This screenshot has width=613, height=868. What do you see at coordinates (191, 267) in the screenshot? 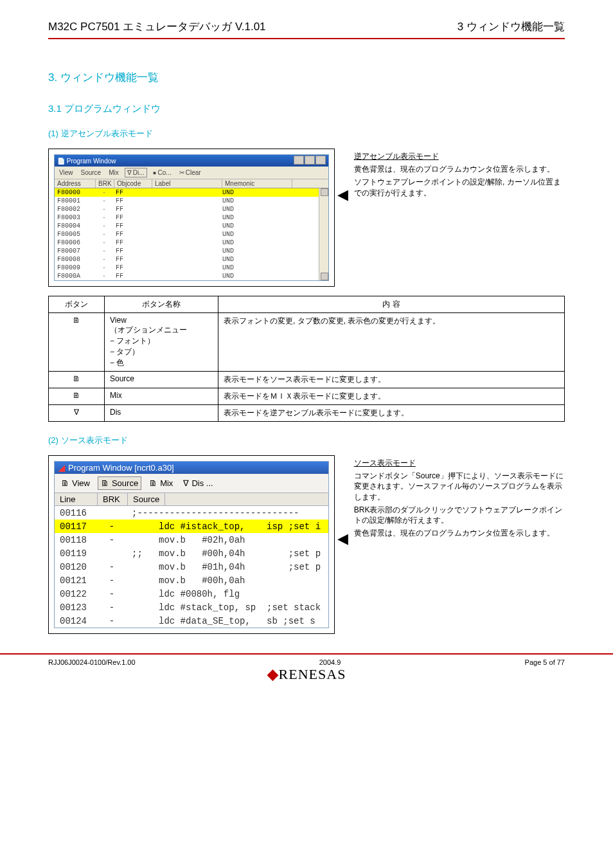
I see `table-row: F80009-FFUND` at bounding box center [191, 267].